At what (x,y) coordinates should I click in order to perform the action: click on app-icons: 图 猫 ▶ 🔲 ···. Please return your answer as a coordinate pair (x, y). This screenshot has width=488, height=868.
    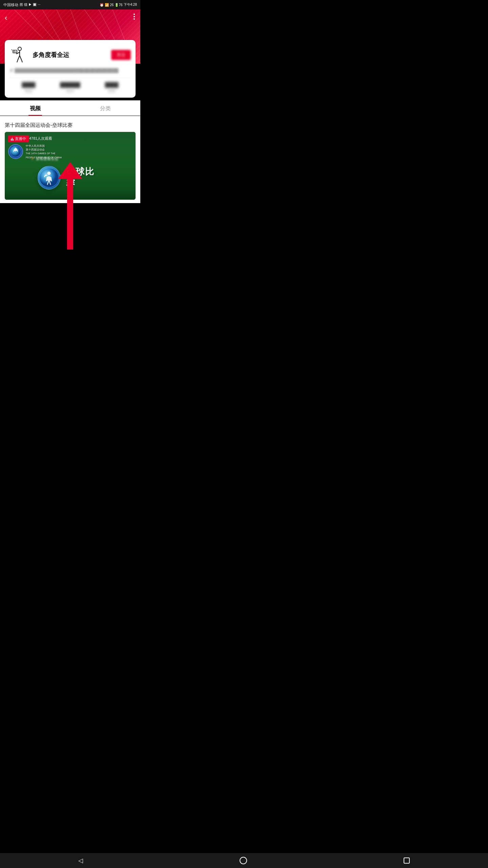
    Looking at the image, I should click on (30, 5).